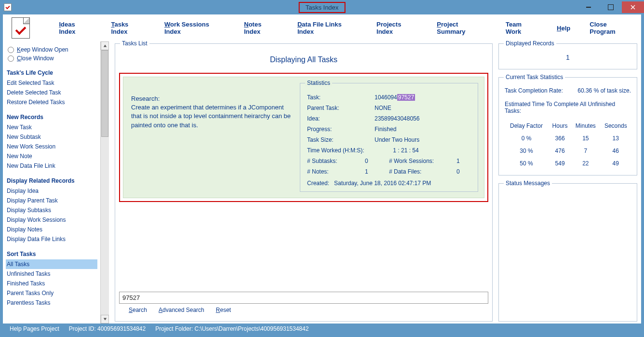 This screenshot has width=644, height=337. Describe the element at coordinates (52, 117) in the screenshot. I see `section-new-records: New Records` at that location.